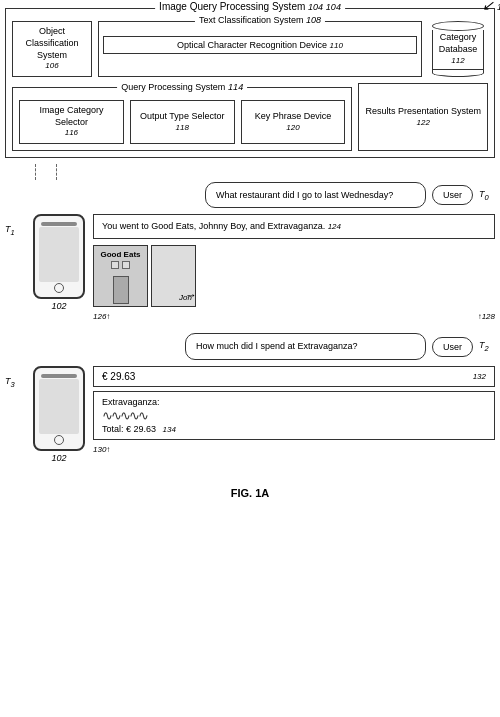 This screenshot has width=500, height=717. What do you see at coordinates (306, 346) in the screenshot?
I see `t2-query-bubble: How much did I spend at Extravaganza?` at bounding box center [306, 346].